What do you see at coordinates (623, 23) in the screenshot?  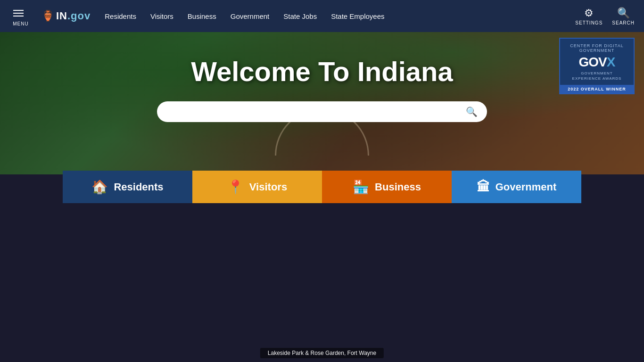 I see `search-header-label: SEARCH` at bounding box center [623, 23].